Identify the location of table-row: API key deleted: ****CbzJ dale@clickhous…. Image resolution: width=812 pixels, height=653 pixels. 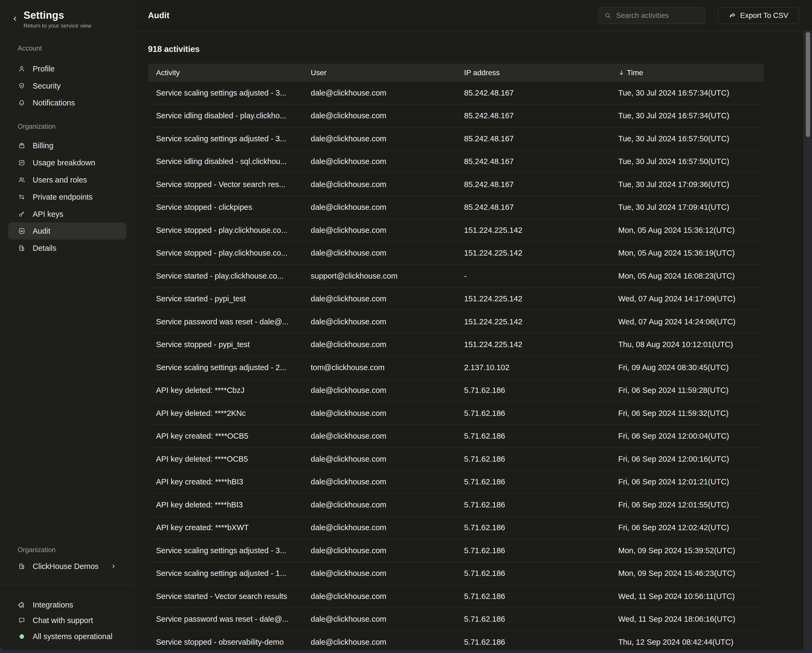
(456, 391).